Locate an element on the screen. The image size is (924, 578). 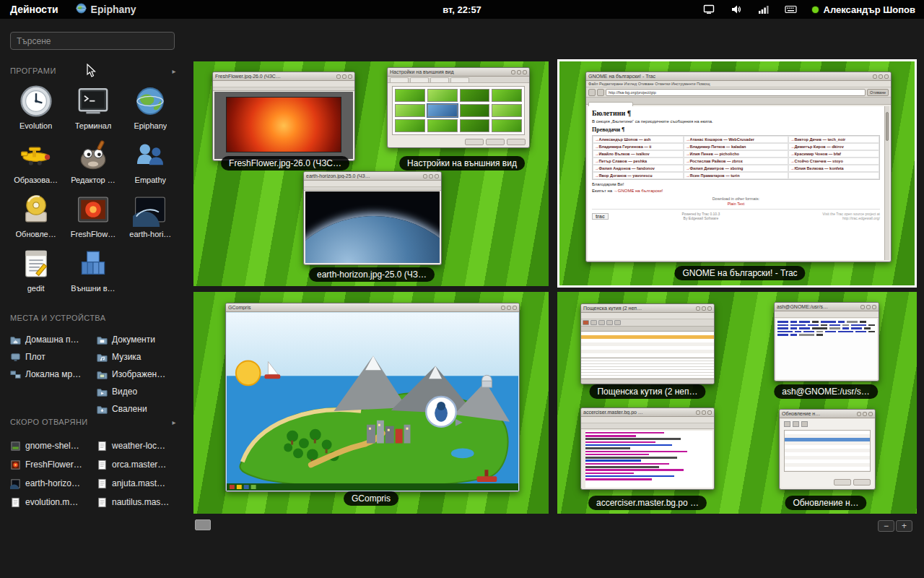
table-cell: →Владимир Петков — kaladan is located at coordinates (736, 147).